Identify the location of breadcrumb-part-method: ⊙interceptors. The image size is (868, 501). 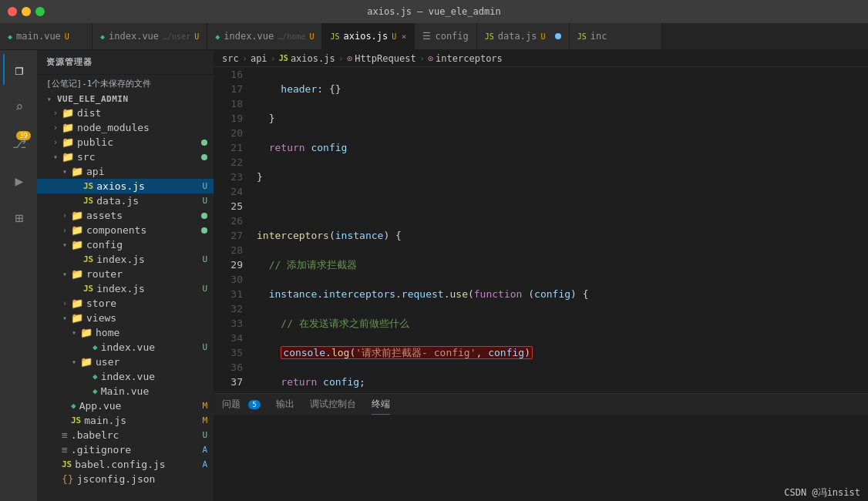
(466, 59).